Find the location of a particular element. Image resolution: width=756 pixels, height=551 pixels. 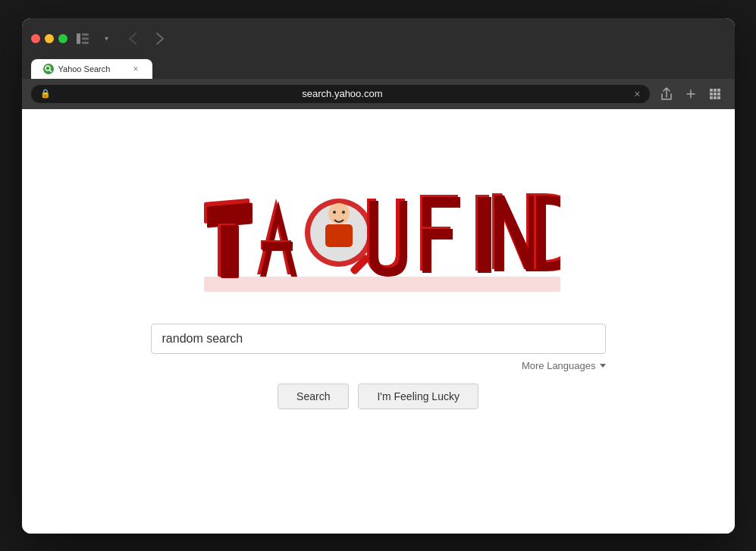

search-buttons: Search I'm Feeling Lucky is located at coordinates (378, 396).